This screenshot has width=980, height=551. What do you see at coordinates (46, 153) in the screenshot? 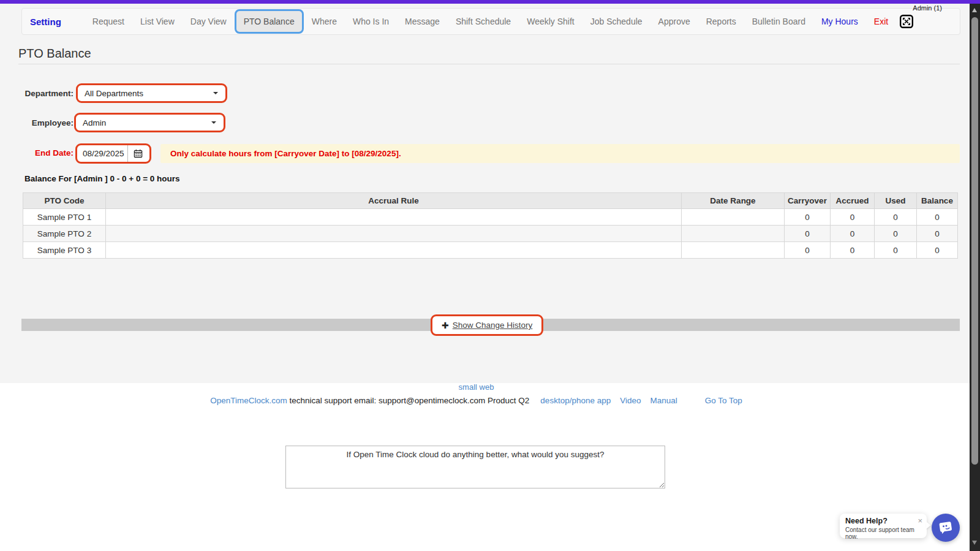
I see `end-date-label: End Date:` at bounding box center [46, 153].